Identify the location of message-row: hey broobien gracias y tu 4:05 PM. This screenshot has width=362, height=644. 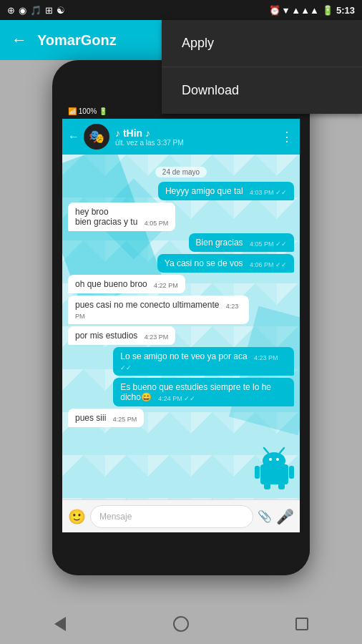
(181, 217).